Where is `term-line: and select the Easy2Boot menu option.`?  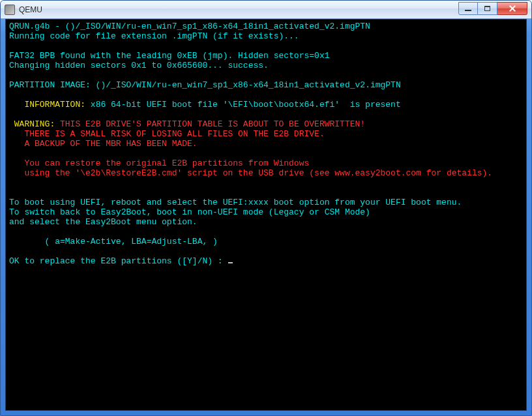 term-line: and select the Easy2Boot menu option. is located at coordinates (103, 222).